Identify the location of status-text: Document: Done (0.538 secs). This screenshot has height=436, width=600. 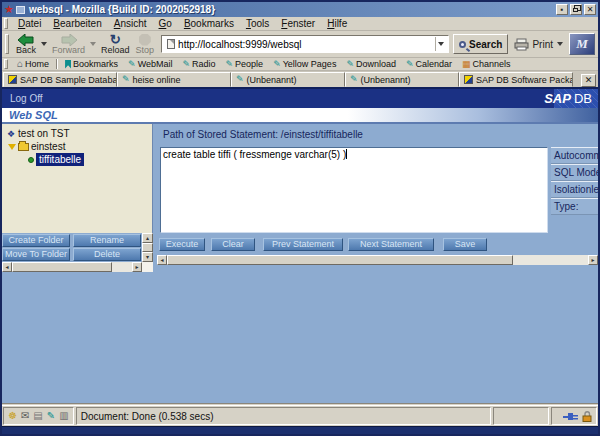
(284, 416).